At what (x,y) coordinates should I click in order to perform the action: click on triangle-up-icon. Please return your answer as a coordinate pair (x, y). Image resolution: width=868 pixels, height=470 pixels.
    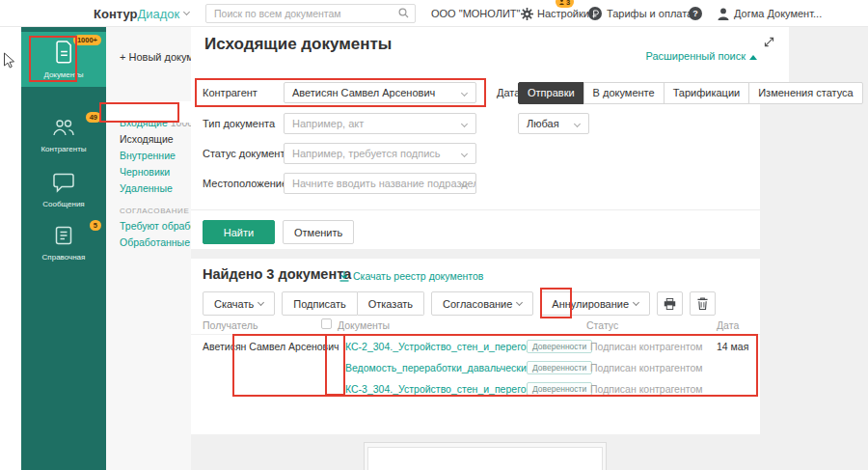
    Looking at the image, I should click on (753, 58).